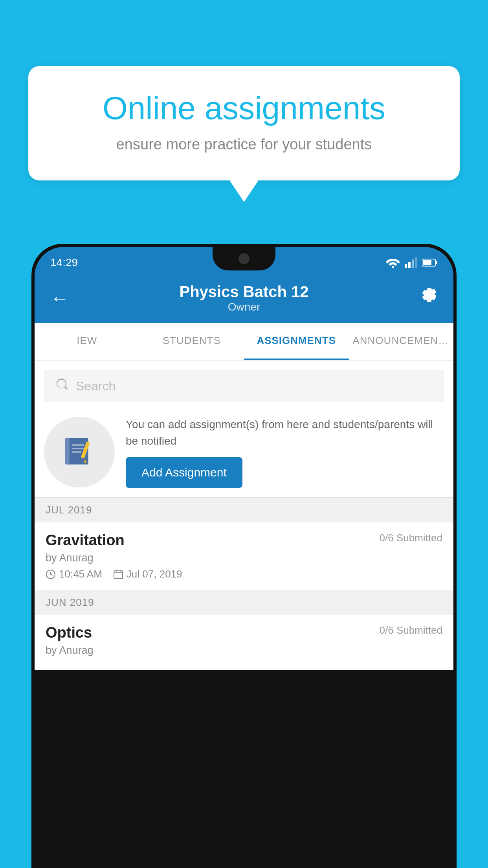 This screenshot has width=488, height=868. I want to click on status-time: 14:29, so click(64, 263).